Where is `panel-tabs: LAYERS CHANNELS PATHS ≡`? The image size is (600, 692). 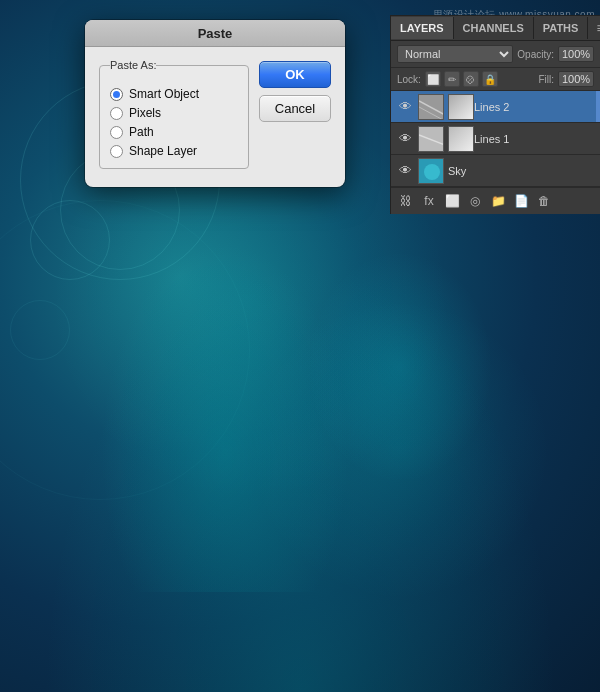
panel-tabs: LAYERS CHANNELS PATHS ≡ is located at coordinates (496, 28).